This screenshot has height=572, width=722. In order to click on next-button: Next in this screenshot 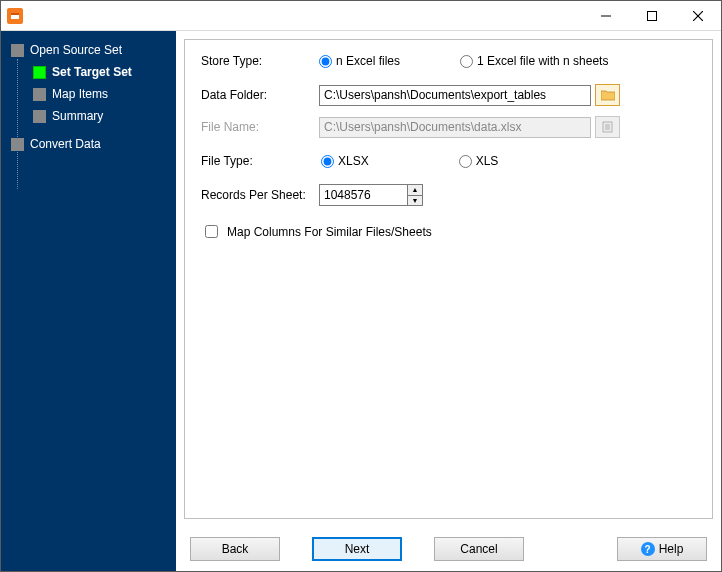, I will do `click(357, 549)`.